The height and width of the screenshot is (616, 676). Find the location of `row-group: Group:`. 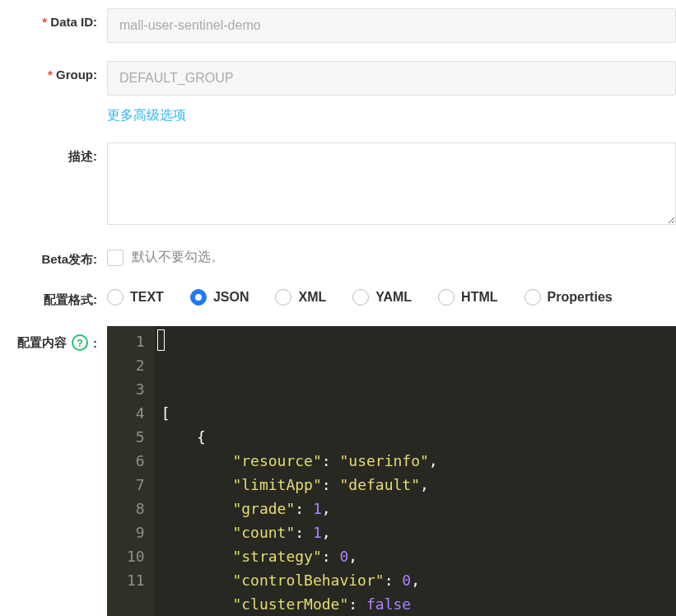

row-group: Group: is located at coordinates (338, 78).